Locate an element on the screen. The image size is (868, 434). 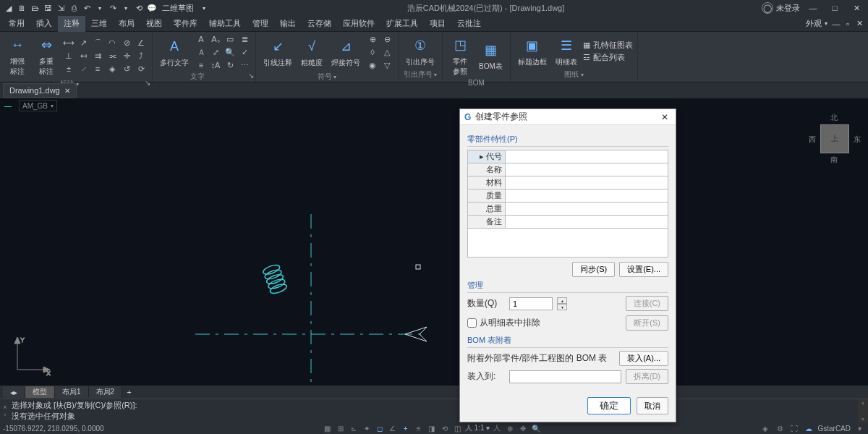
partref-button: ◳ 零件 参照 is located at coordinates (460, 56).